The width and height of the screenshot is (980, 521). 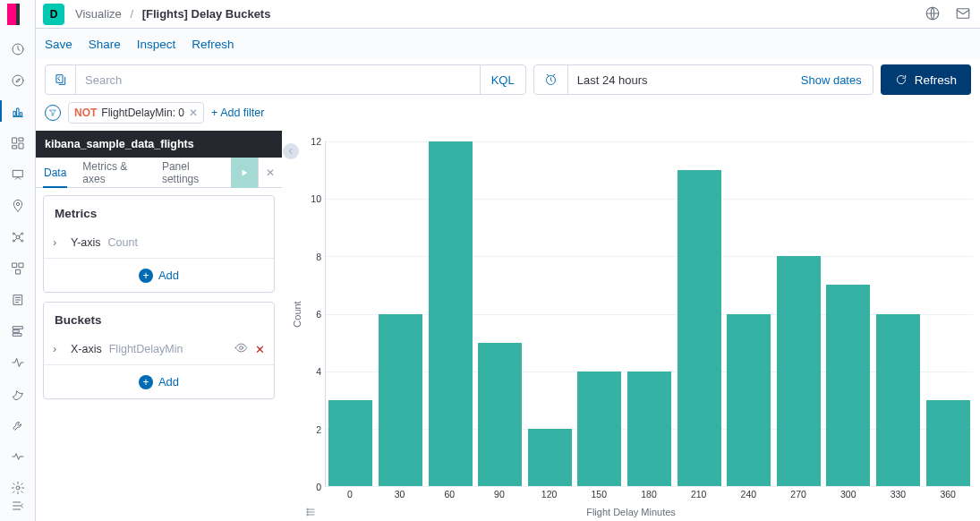 What do you see at coordinates (59, 45) in the screenshot?
I see `save-link: Save` at bounding box center [59, 45].